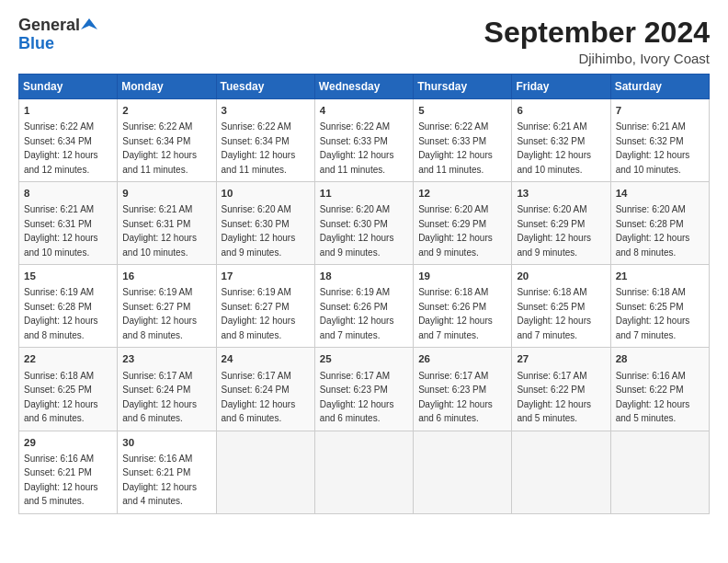 This screenshot has width=728, height=563. What do you see at coordinates (167, 306) in the screenshot?
I see `table-row: 16 Sunrise: 6:19 AMSunset: 6:27 PMDaylig…` at bounding box center [167, 306].